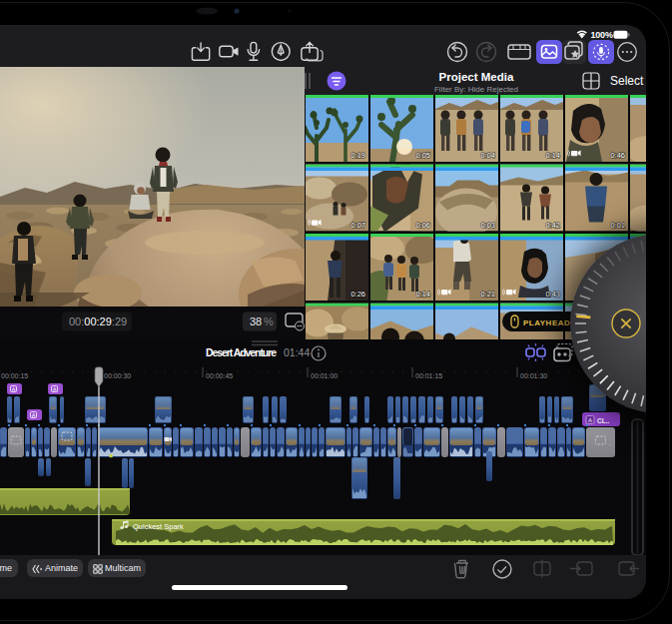 The image size is (672, 624). What do you see at coordinates (627, 81) in the screenshot?
I see `svg-text: Select` at bounding box center [627, 81].